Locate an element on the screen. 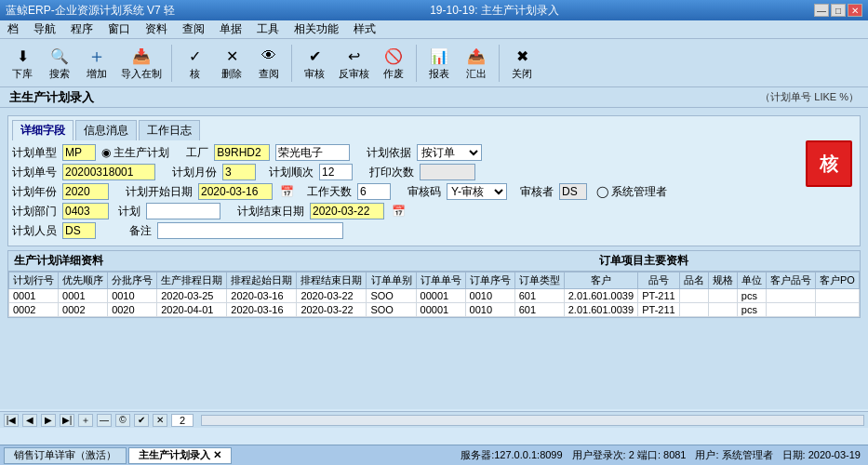 The height and width of the screenshot is (465, 868). table-row: 0002 0002 0020 2020-04-01 2020-03-16 202… is located at coordinates (434, 311).